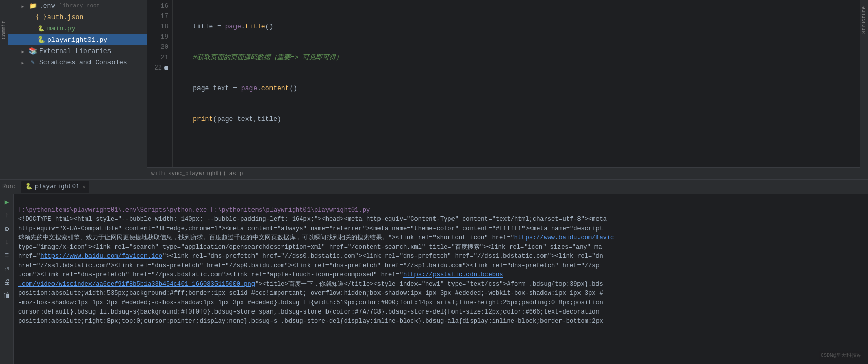  Describe the element at coordinates (311, 321) in the screenshot. I see `output-line-12: position:absolute;right:8px;top:0;cursor…` at that location.